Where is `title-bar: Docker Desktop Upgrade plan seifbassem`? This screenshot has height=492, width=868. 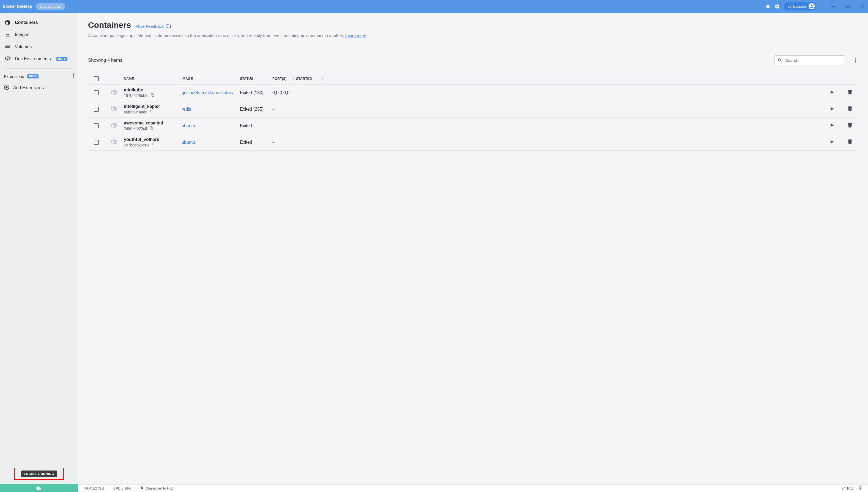
title-bar: Docker Desktop Upgrade plan seifbassem is located at coordinates (434, 6).